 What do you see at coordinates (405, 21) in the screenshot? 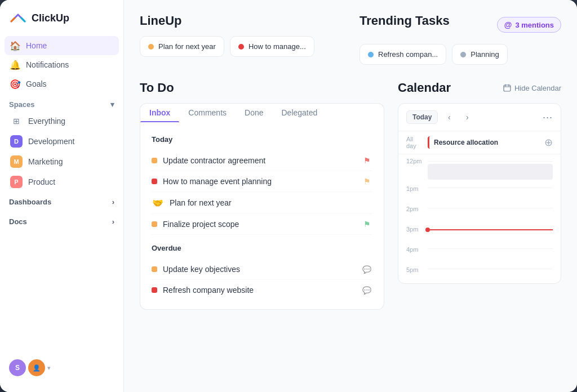
I see `trending-title: Trending Tasks` at bounding box center [405, 21].